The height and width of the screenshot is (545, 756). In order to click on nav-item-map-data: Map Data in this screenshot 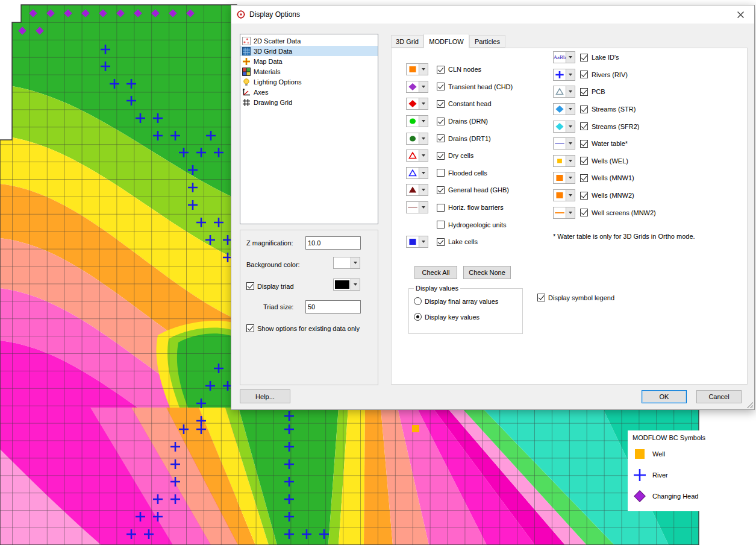, I will do `click(309, 61)`.